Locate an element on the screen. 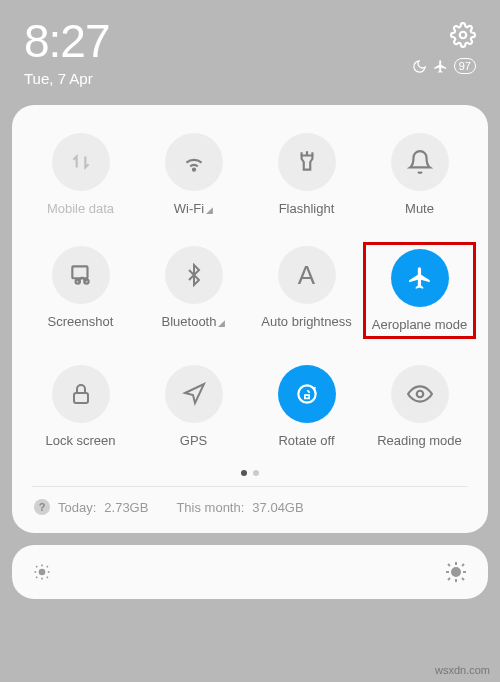 The width and height of the screenshot is (500, 682). tile-mobile-data: Mobile data is located at coordinates (80, 174).